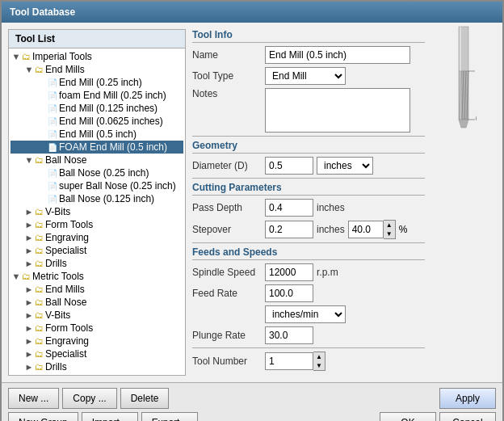 Image resolution: width=504 pixels, height=421 pixels. Describe the element at coordinates (97, 225) in the screenshot. I see `tree-item-formtools: ►🗂Form Tools` at that location.